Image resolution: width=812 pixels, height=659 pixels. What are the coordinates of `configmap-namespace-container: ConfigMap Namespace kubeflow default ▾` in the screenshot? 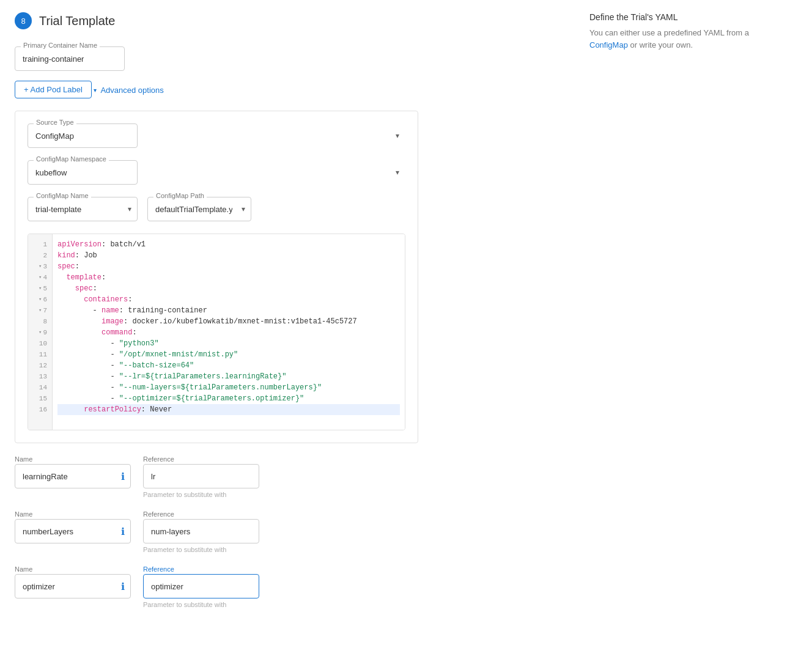 It's located at (216, 172).